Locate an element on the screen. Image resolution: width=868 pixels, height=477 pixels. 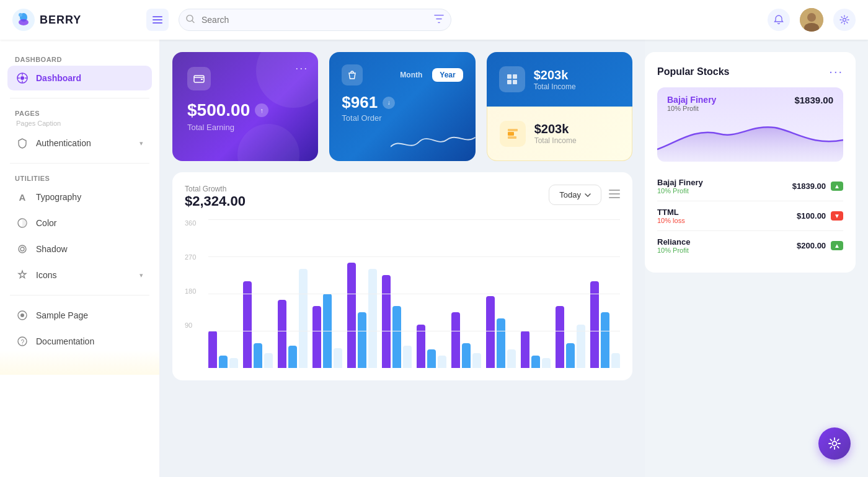
bell-icon is located at coordinates (779, 20).